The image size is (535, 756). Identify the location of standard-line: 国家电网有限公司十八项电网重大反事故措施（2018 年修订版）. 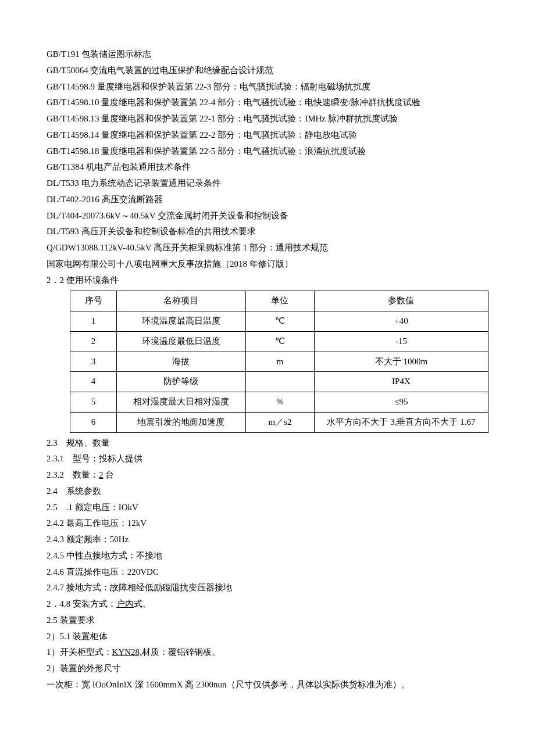
(268, 264).